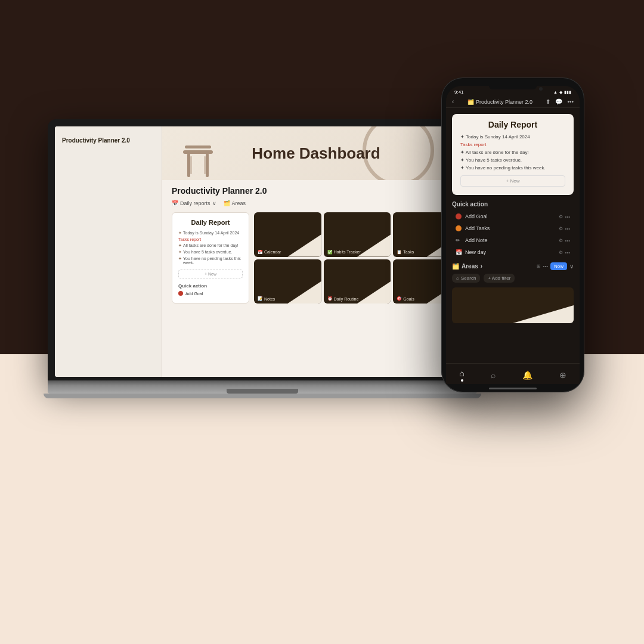 The width and height of the screenshot is (644, 644). What do you see at coordinates (513, 144) in the screenshot?
I see `phone-report-line-tasks: Tasks report` at bounding box center [513, 144].